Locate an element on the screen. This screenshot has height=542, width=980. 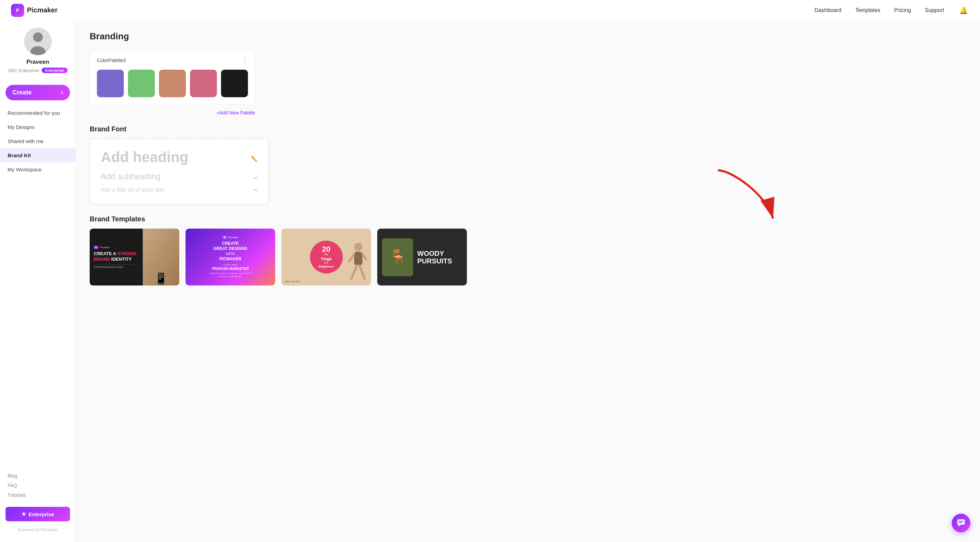
swatch-black is located at coordinates (234, 84).